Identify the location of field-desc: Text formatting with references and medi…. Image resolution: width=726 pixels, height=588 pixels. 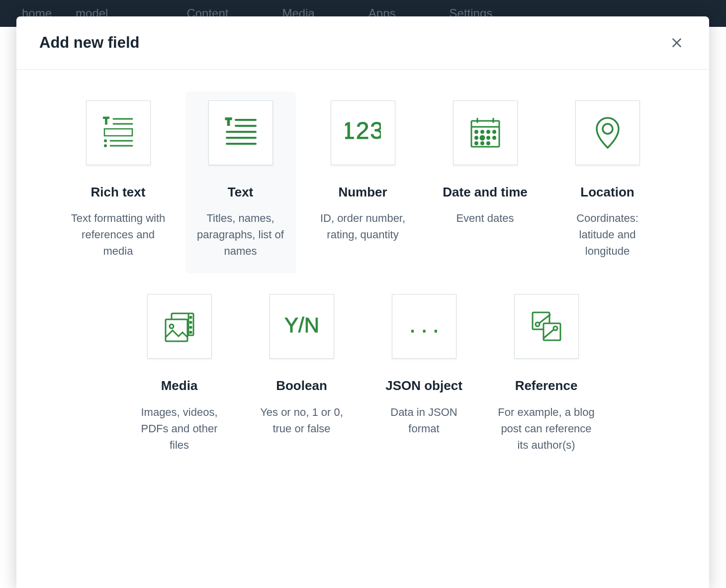
(118, 235).